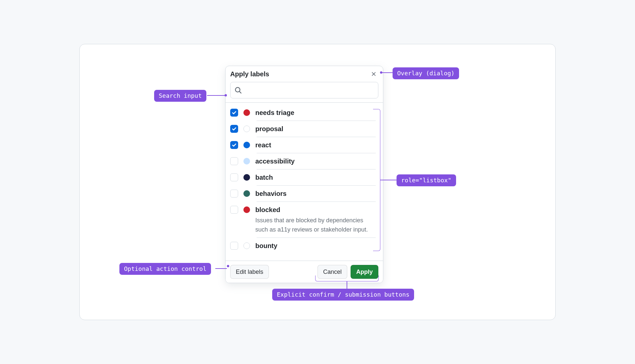 The height and width of the screenshot is (364, 635). Describe the element at coordinates (304, 129) in the screenshot. I see `label-option: proposal` at that location.